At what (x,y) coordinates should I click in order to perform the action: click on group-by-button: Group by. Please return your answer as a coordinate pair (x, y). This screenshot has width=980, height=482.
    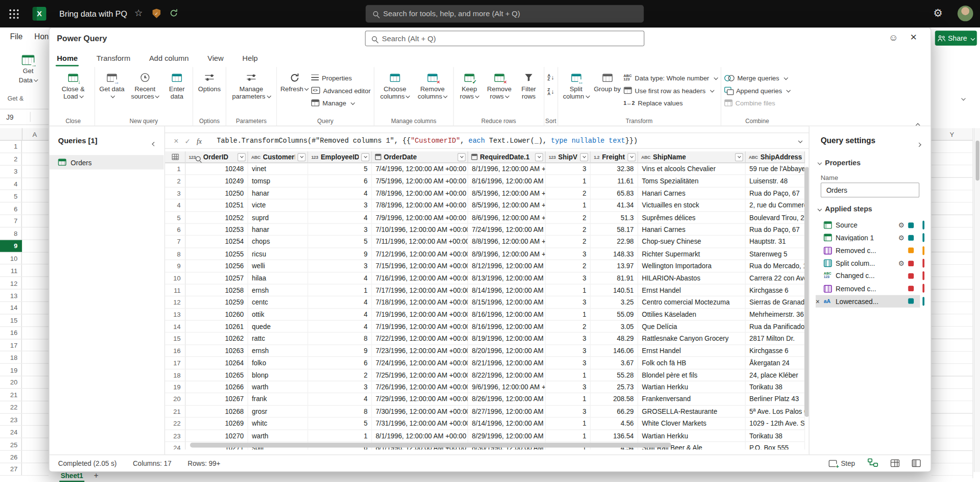
    Looking at the image, I should click on (607, 81).